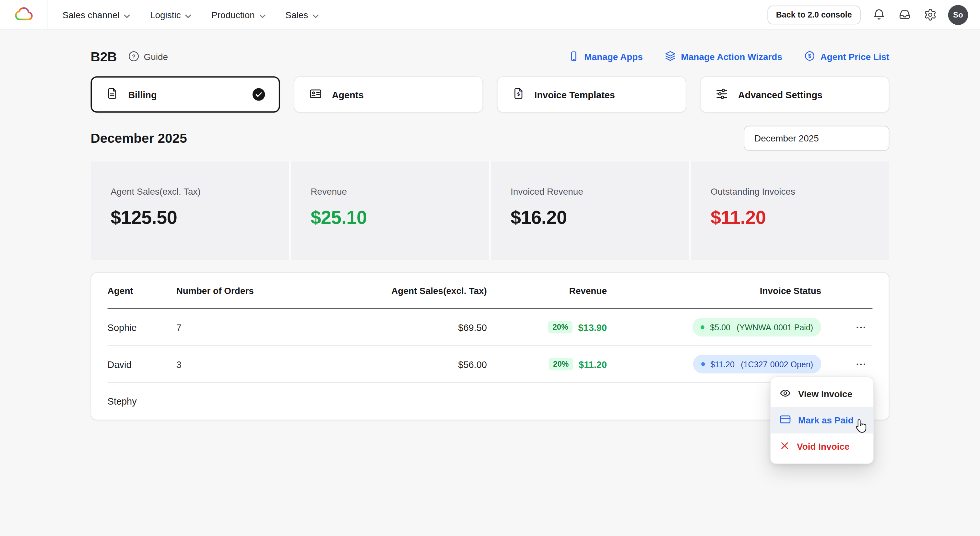 The image size is (980, 536). Describe the element at coordinates (757, 364) in the screenshot. I see `invoice-status-pill-open: $11.20 (1C327-0002 Open)` at that location.